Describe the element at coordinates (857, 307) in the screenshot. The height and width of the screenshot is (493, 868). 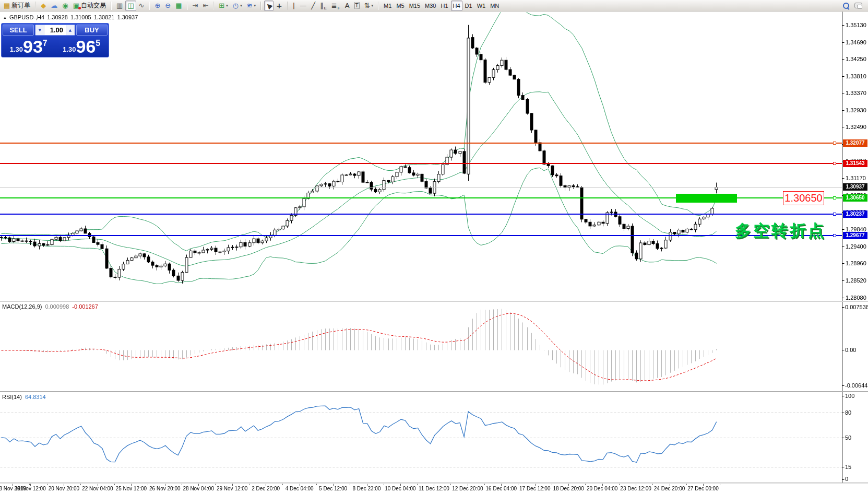
I see `macd-axis-max: 0.007538` at that location.